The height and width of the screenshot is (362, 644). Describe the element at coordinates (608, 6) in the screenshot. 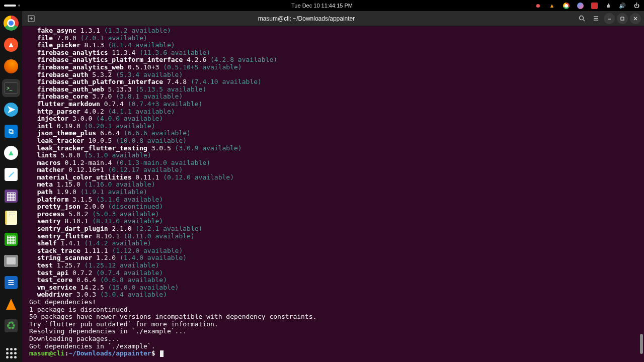

I see `network-icon: ⋔` at that location.